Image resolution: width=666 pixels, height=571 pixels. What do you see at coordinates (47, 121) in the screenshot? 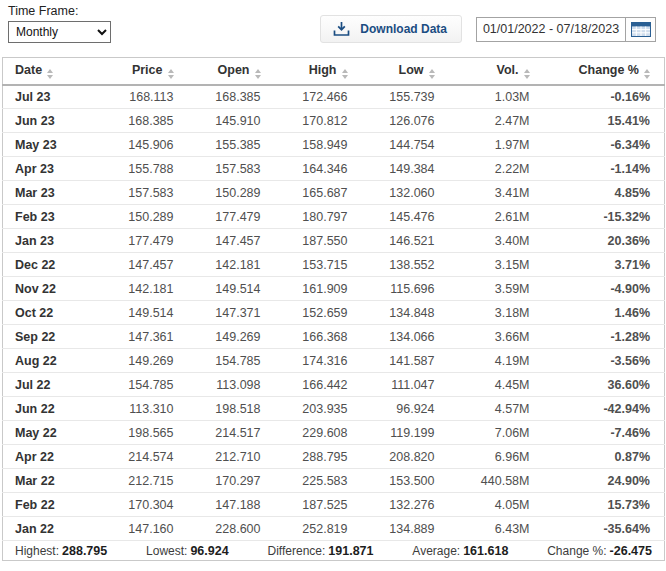
I see `cell-date: Jun 23` at bounding box center [47, 121].